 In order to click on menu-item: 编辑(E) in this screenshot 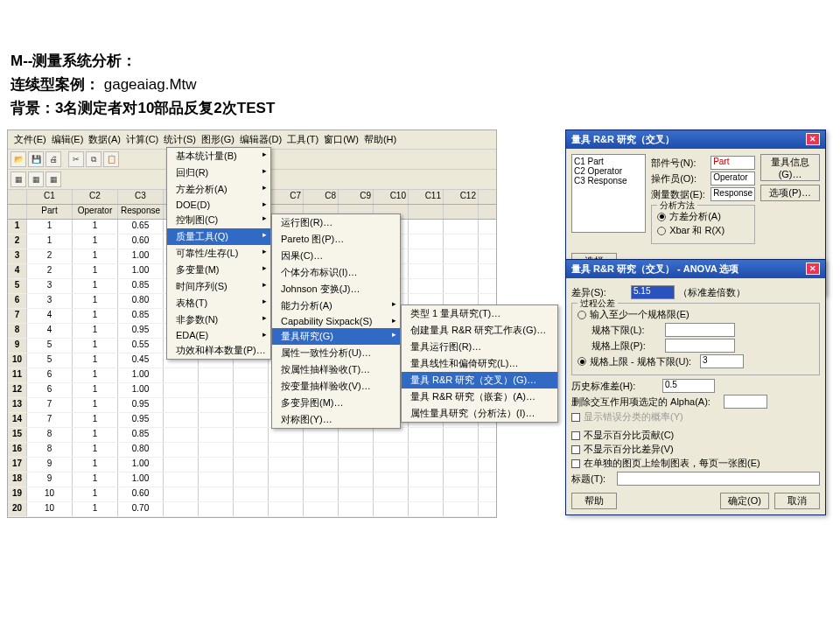, I will do `click(68, 140)`.